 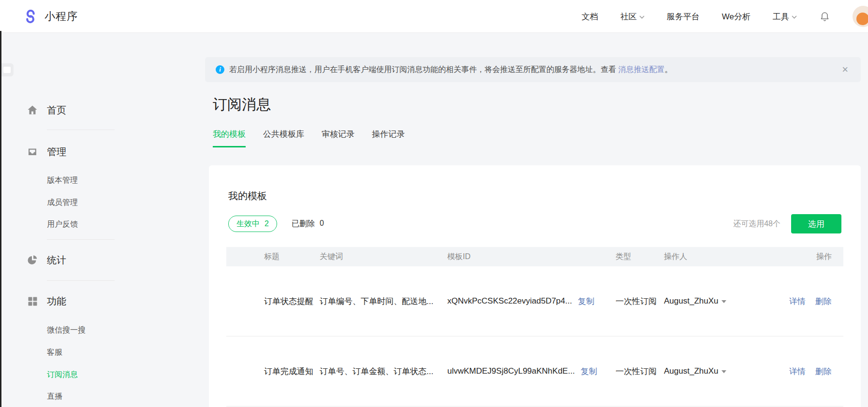 What do you see at coordinates (273, 257) in the screenshot?
I see `col-header-title: 标题` at bounding box center [273, 257].